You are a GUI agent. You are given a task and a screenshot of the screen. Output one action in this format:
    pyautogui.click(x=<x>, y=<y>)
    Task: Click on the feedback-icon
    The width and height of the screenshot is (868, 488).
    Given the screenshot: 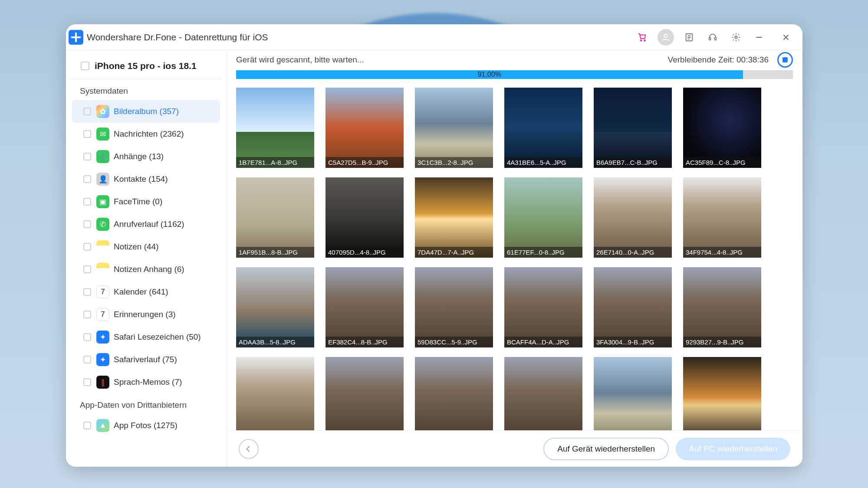 What is the action you would take?
    pyautogui.click(x=689, y=37)
    